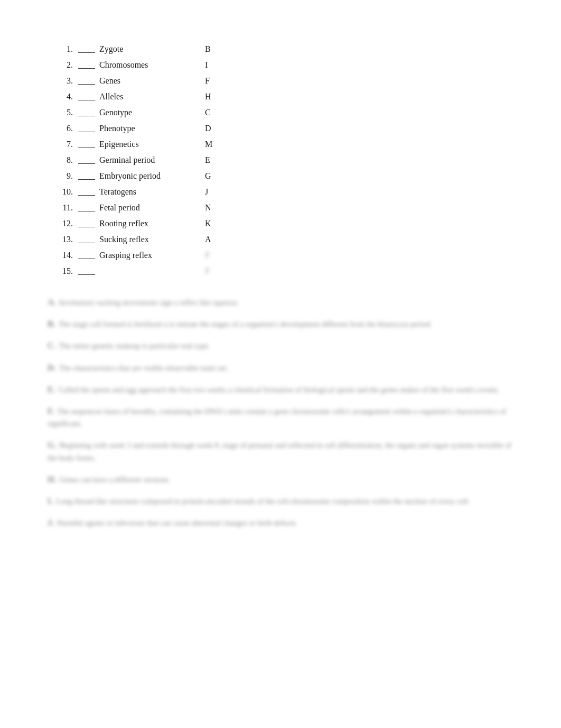 Image resolution: width=561 pixels, height=728 pixels. I want to click on definition-text: Beginning with week 3 and extends throug…, so click(279, 451).